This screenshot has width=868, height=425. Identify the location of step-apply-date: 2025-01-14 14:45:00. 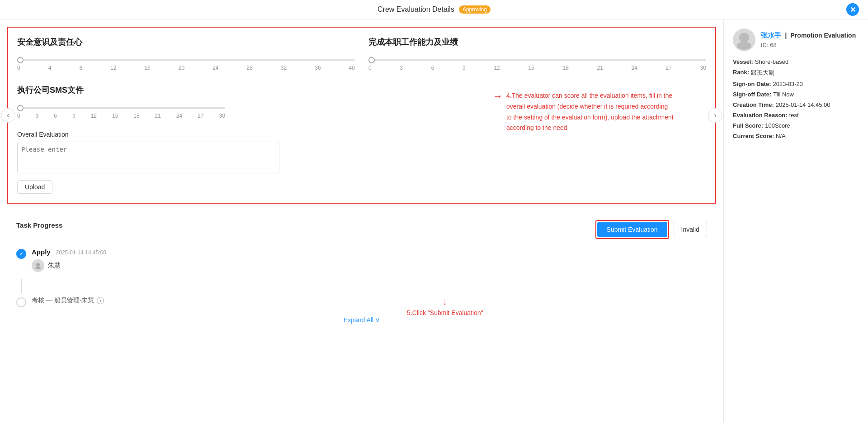
(81, 253).